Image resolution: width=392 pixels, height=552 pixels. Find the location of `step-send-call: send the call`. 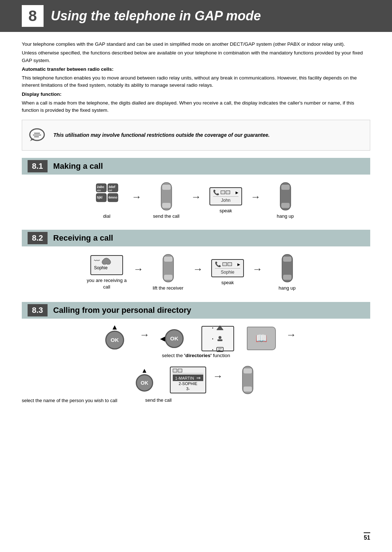

step-send-call: send the call is located at coordinates (166, 201).